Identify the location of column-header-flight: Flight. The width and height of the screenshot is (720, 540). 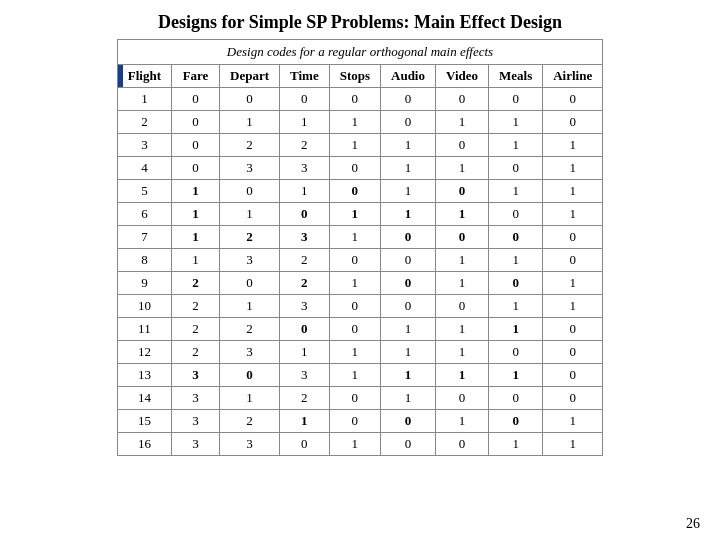
(144, 76).